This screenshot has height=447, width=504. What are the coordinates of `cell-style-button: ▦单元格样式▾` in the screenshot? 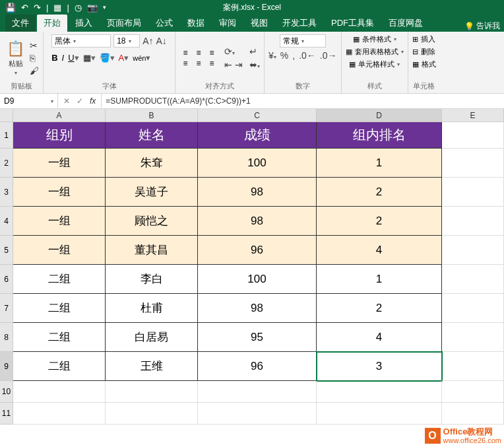 It's located at (375, 65).